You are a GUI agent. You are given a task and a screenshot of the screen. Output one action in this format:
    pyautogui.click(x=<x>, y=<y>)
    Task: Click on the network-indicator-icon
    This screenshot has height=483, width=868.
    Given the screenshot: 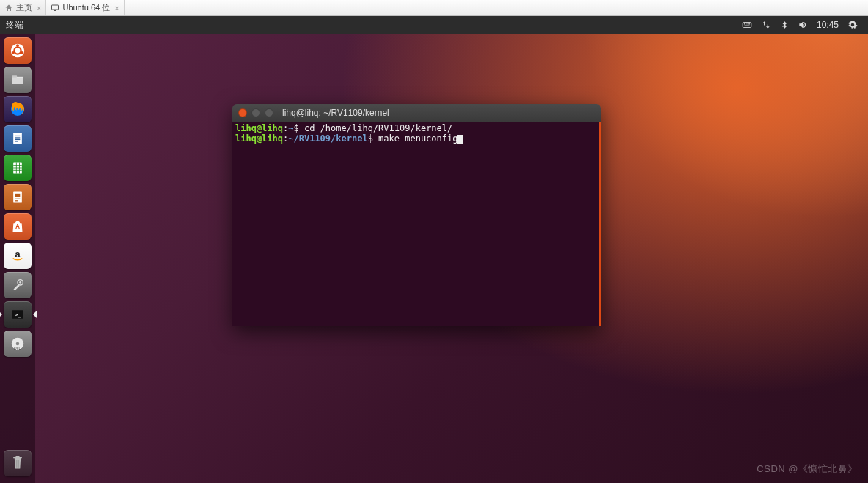 What is the action you would take?
    pyautogui.click(x=766, y=25)
    